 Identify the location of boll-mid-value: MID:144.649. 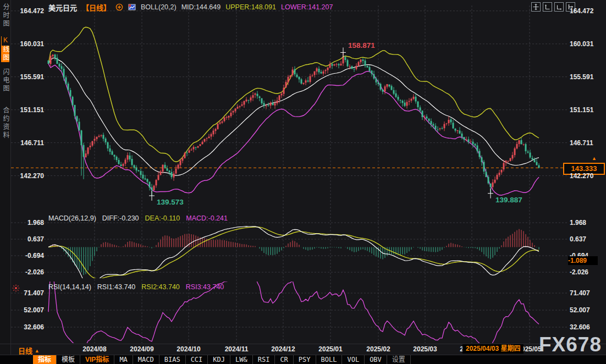
(201, 7).